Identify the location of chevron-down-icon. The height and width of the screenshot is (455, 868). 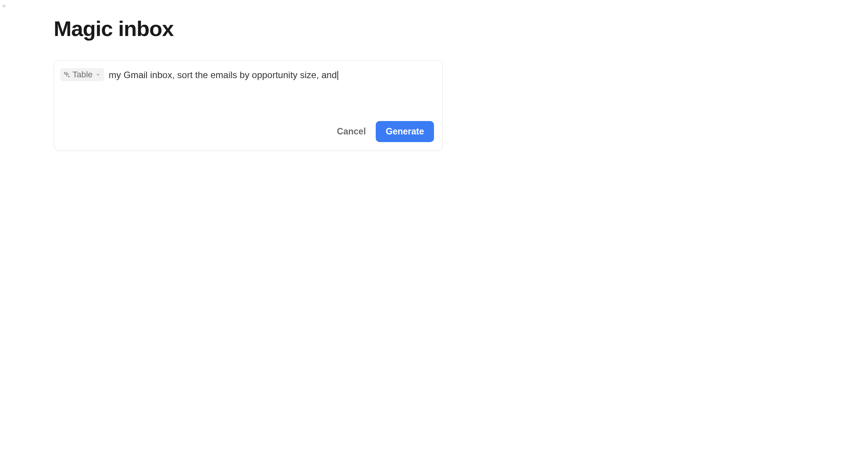
(98, 75).